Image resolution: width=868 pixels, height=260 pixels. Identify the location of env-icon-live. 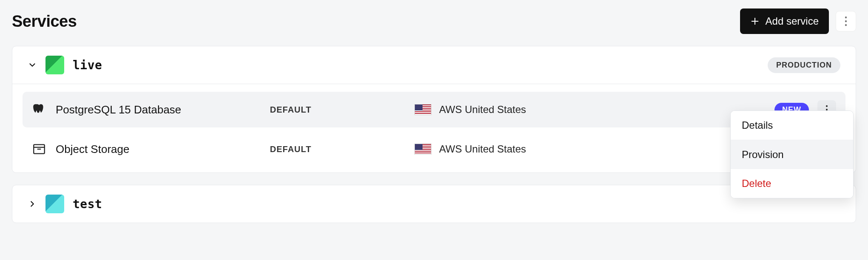
(55, 65).